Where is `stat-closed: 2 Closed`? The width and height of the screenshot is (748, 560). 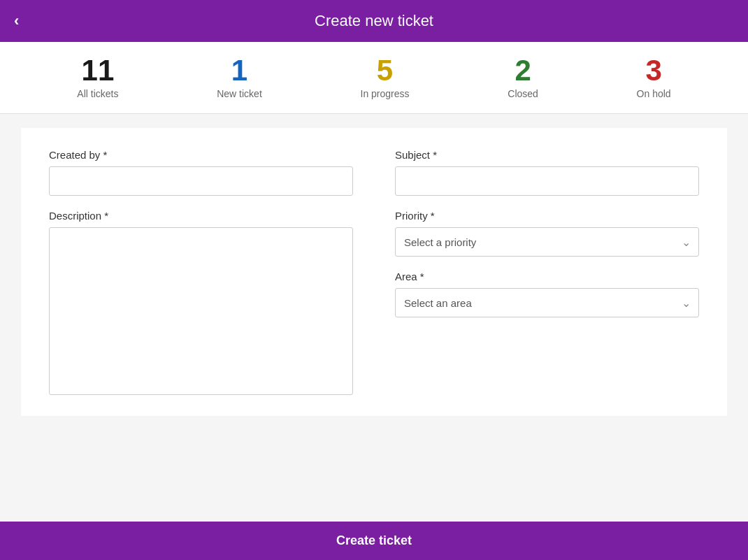
stat-closed: 2 Closed is located at coordinates (523, 78).